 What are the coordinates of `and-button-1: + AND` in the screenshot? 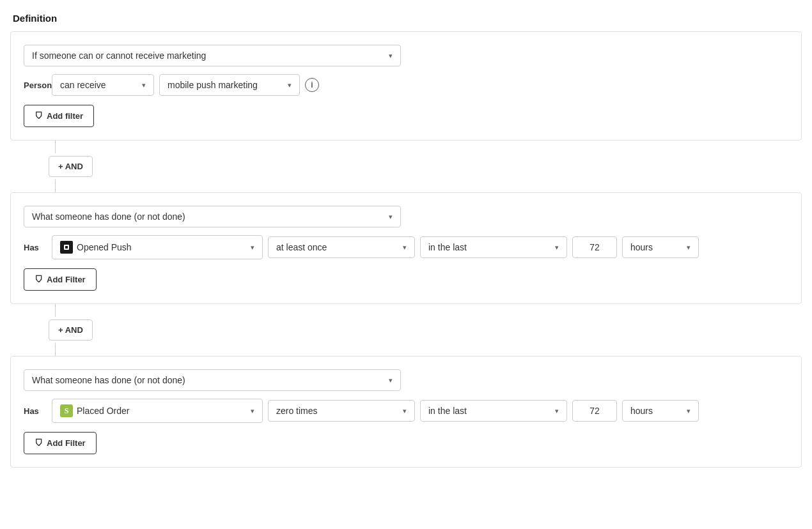 It's located at (70, 166).